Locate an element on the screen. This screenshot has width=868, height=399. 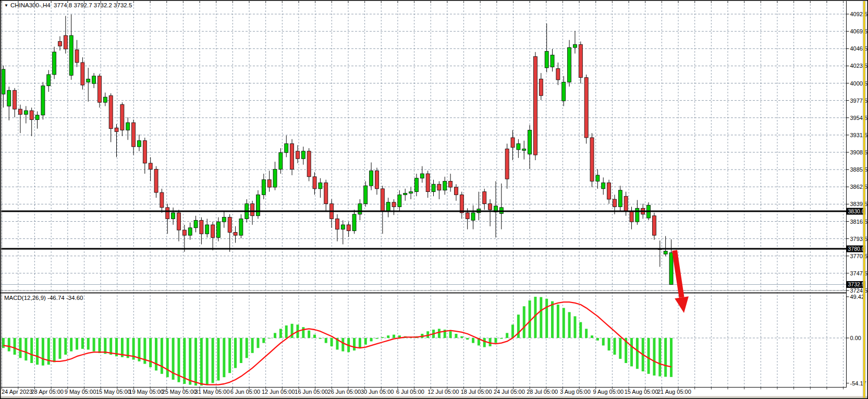
svg-text: 3830.0 is located at coordinates (857, 211).